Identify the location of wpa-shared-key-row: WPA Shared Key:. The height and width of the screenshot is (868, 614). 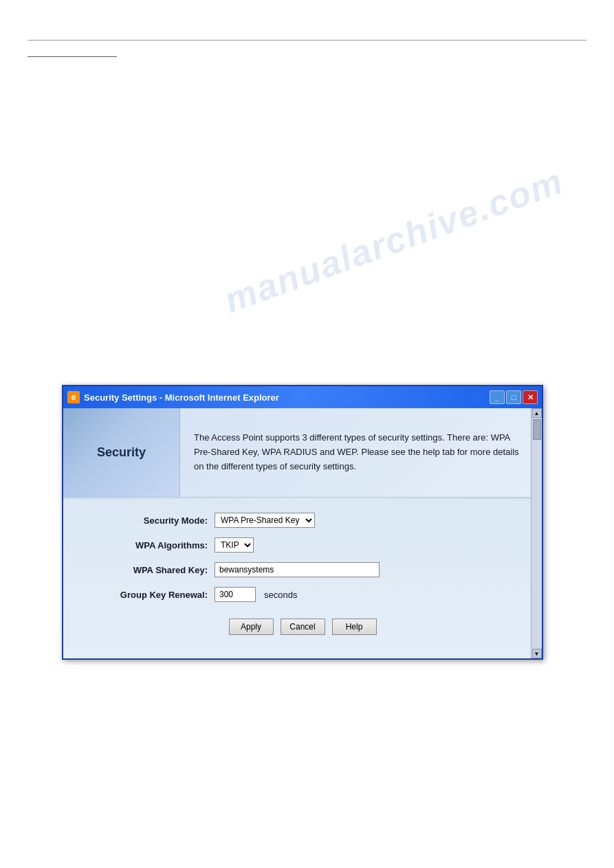
(303, 570).